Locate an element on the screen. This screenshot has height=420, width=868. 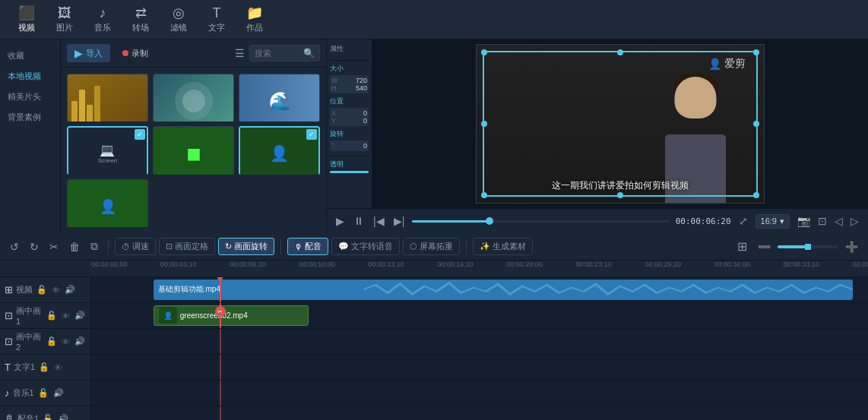
timeline-audio1-playhead is located at coordinates (220, 413).